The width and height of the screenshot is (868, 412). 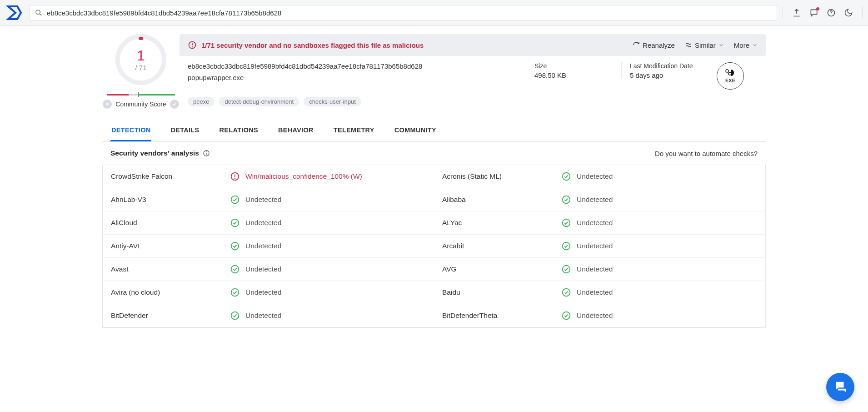 What do you see at coordinates (403, 13) in the screenshot?
I see `search-box` at bounding box center [403, 13].